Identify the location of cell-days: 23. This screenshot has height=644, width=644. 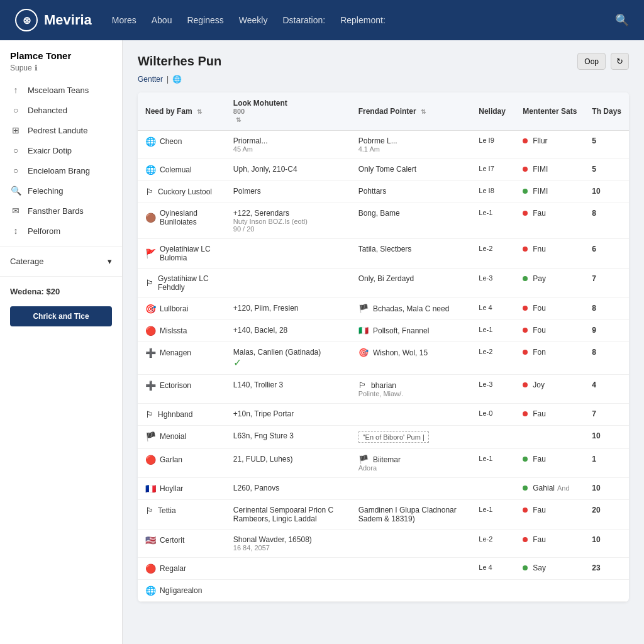
(606, 569).